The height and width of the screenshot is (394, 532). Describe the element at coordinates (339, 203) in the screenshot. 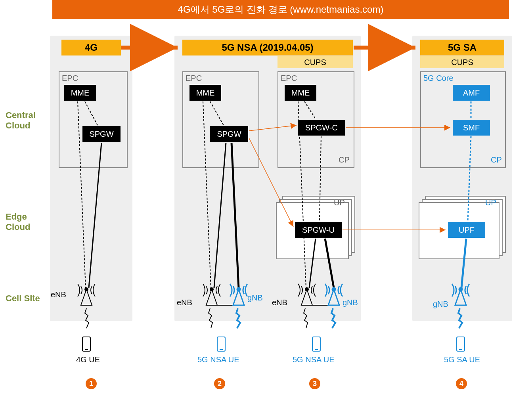

I see `up-label-nsa: UP` at that location.